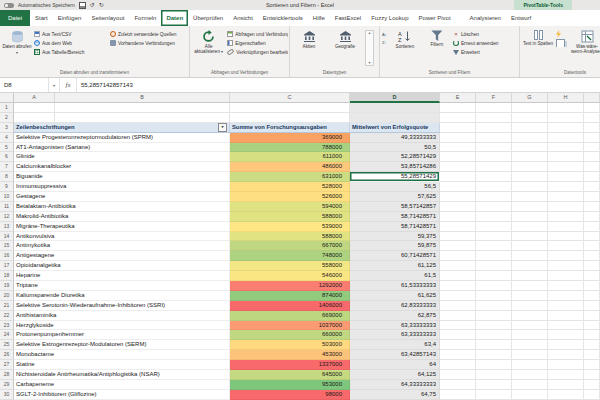  What do you see at coordinates (7, 187) in the screenshot?
I see `row-header-9: 9` at bounding box center [7, 187].